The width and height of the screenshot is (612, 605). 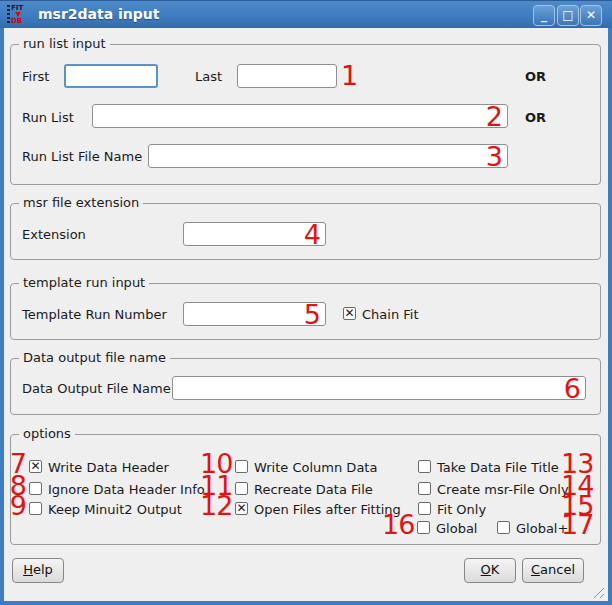 I want to click on run-list-label: Run List, so click(x=48, y=118).